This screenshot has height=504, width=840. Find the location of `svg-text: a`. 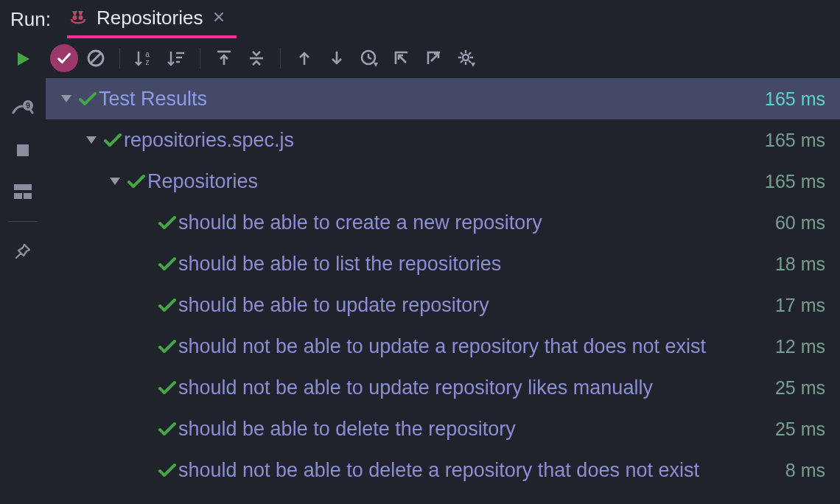

svg-text: a is located at coordinates (147, 55).